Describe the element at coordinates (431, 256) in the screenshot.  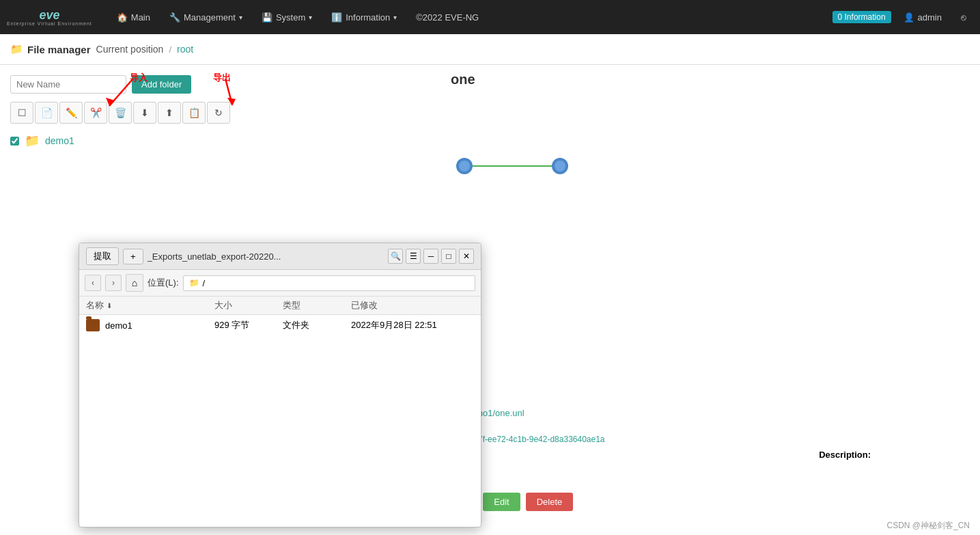
I see `dialog-minimize-btn: ─` at that location.